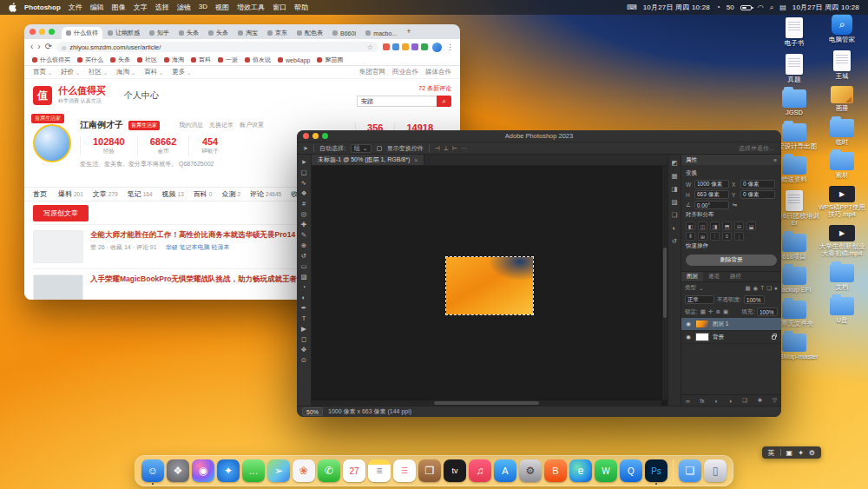 This screenshot has width=868, height=489. I want to click on panel-tab: 通道, so click(713, 276).